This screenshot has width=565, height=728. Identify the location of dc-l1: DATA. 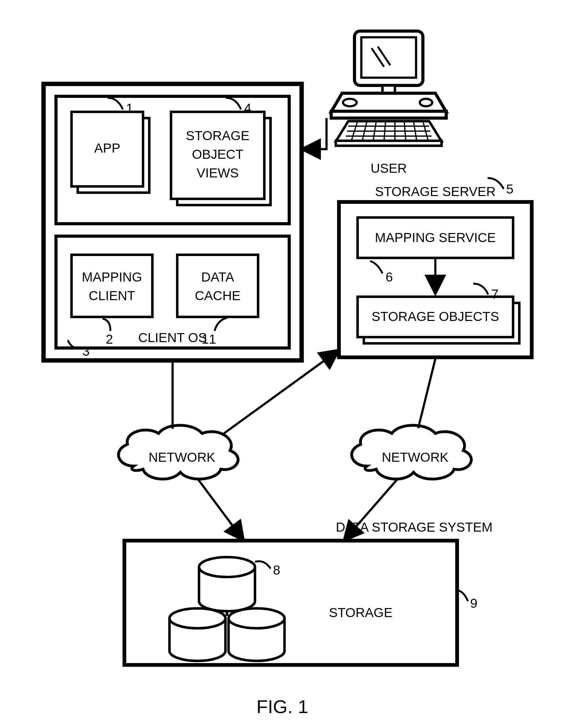
(217, 277).